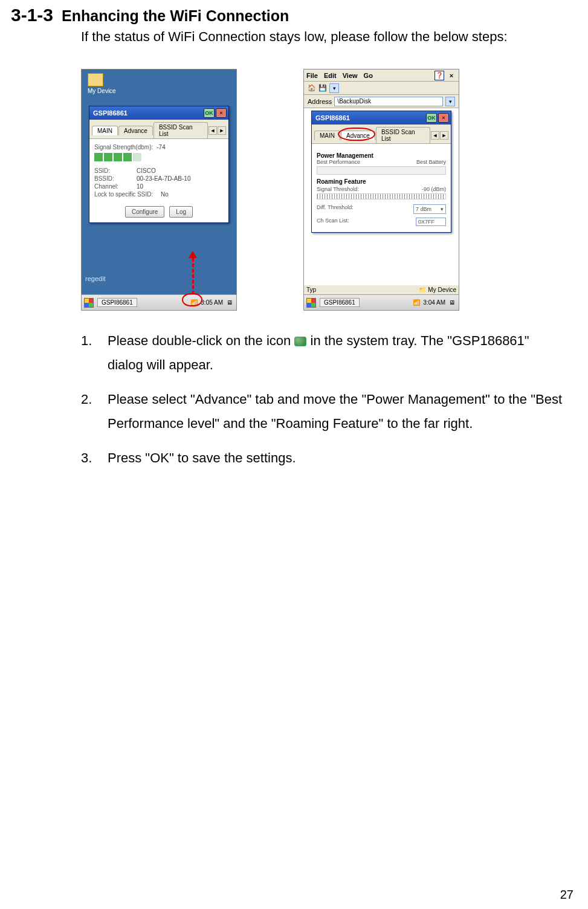  Describe the element at coordinates (430, 209) in the screenshot. I see `diff-threshold-combo: 7 dBm▾` at that location.